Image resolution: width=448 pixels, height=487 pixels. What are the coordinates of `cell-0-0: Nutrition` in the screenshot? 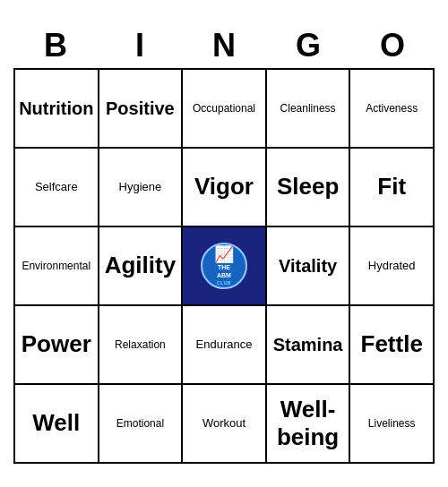 It's located at (57, 109).